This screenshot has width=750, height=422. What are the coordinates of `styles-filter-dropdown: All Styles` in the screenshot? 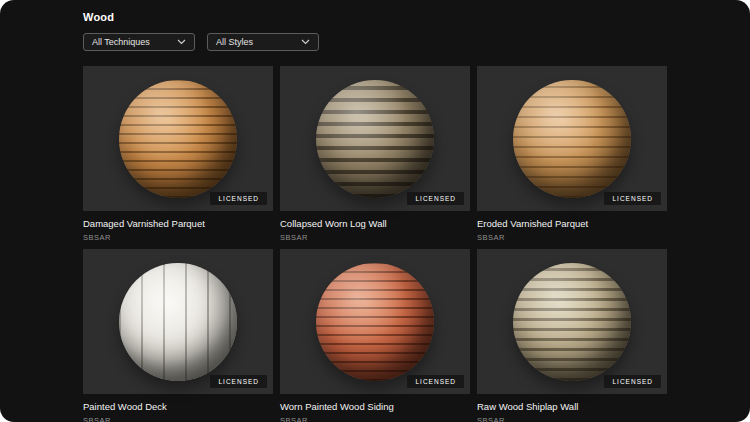 It's located at (263, 42).